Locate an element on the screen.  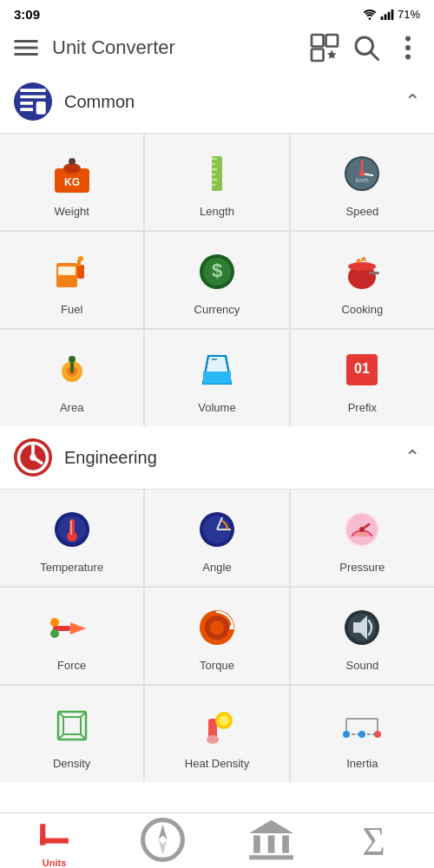
volume-beaker-icon is located at coordinates (217, 370).